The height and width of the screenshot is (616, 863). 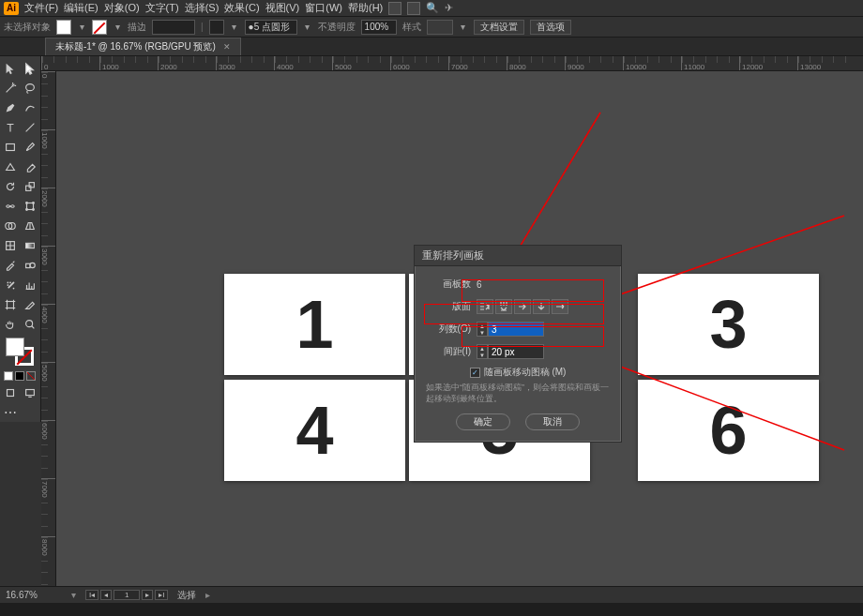 I want to click on curvature-tool, so click(x=31, y=107).